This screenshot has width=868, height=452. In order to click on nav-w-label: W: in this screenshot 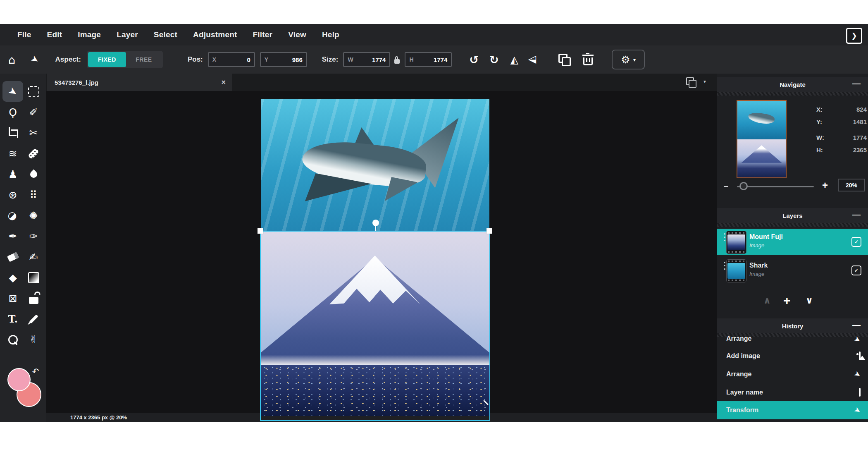, I will do `click(820, 137)`.